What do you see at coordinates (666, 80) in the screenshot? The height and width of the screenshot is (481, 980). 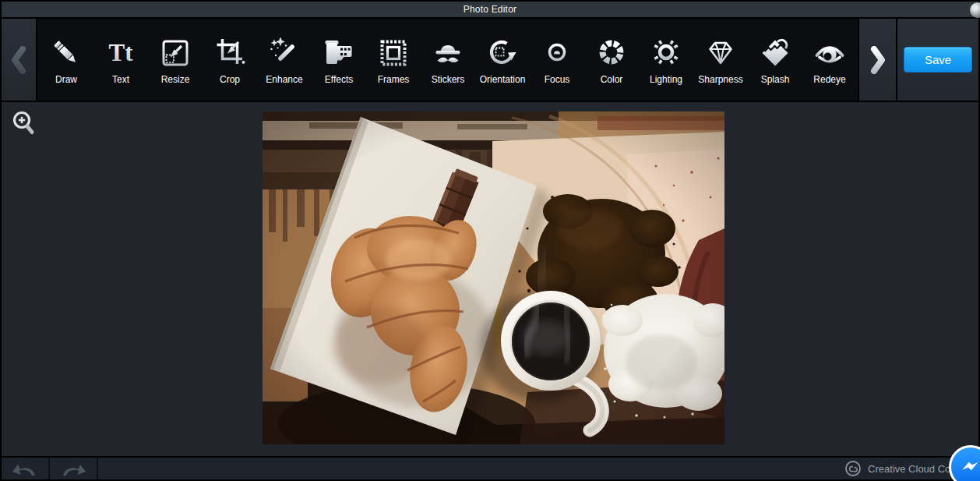 I see `tool-label: Lighting` at bounding box center [666, 80].